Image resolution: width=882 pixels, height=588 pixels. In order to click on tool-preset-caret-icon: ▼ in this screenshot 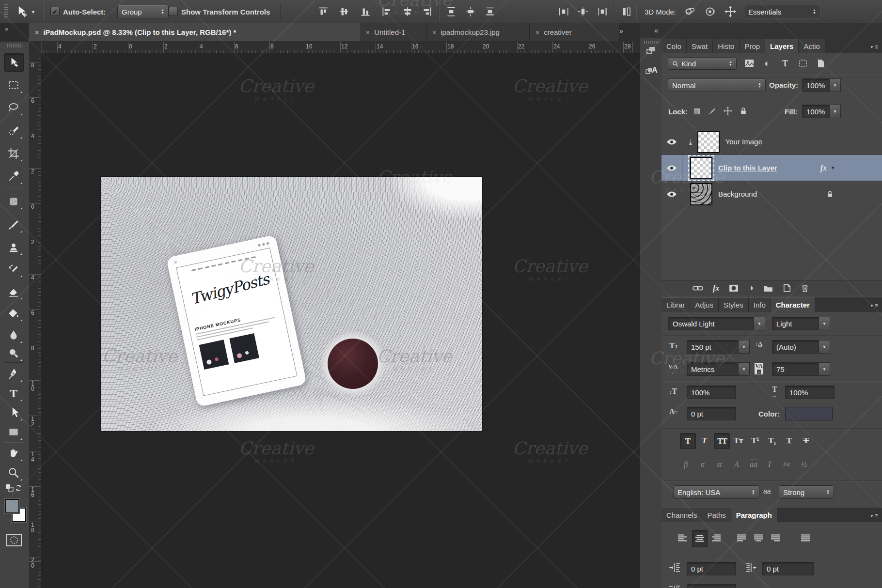, I will do `click(33, 12)`.